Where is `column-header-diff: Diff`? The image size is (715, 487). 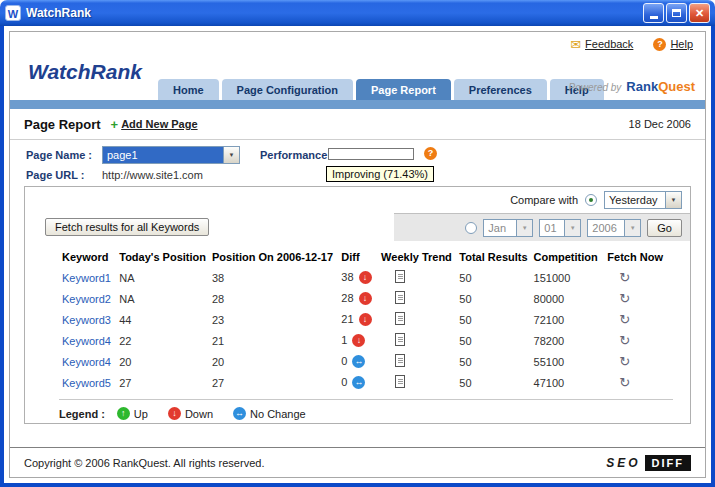 column-header-diff: Diff is located at coordinates (358, 257).